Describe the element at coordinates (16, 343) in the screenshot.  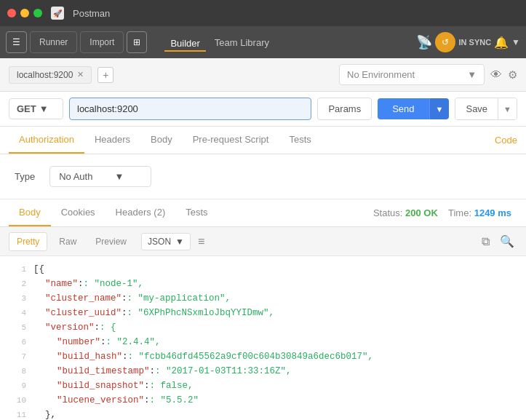
I see `line-number: 6` at that location.